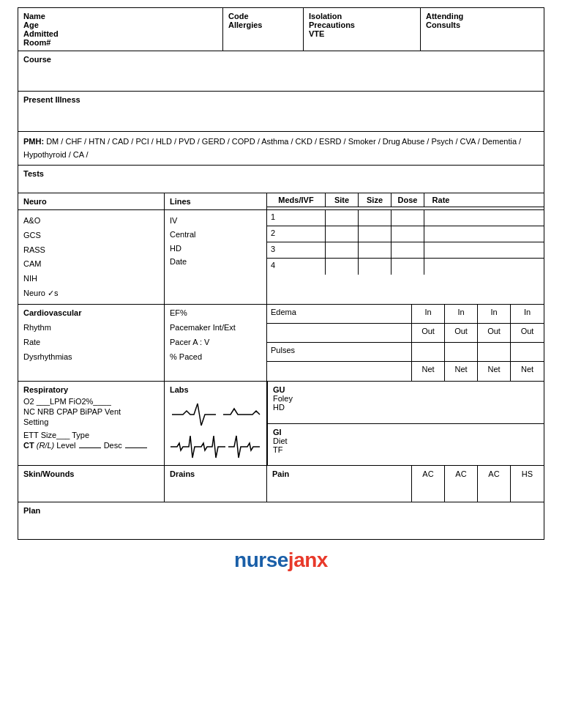 Image resolution: width=562 pixels, height=728 pixels. Describe the element at coordinates (216, 343) in the screenshot. I see `cardio-mid: EF% Pacemaker Int/Ext Pacer A : V % Pace…` at that location.